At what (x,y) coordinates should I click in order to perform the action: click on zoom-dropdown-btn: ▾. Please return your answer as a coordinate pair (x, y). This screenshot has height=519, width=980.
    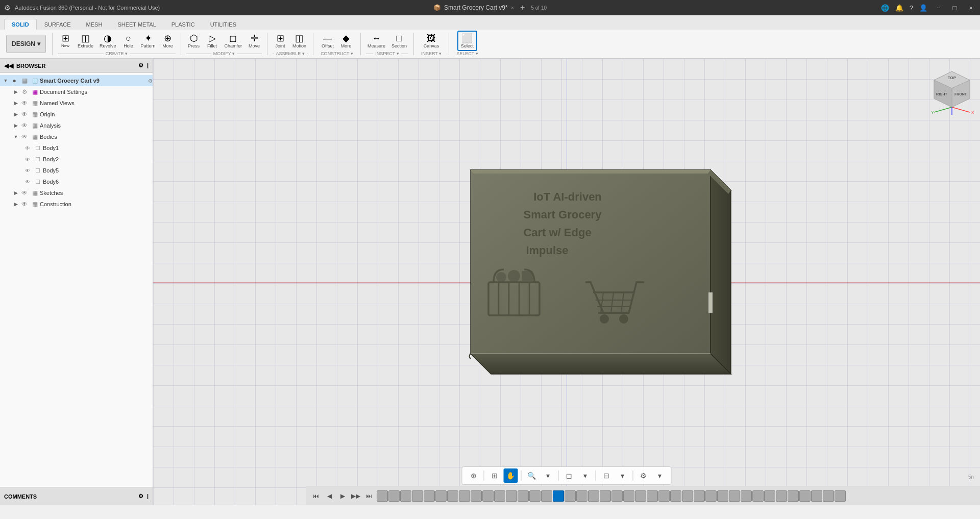
    Looking at the image, I should click on (548, 476).